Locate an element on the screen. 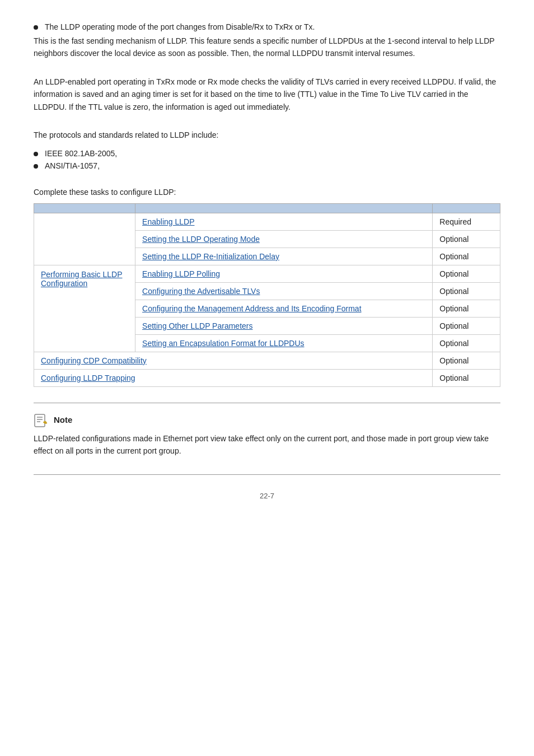 This screenshot has height=756, width=534. table-row: Configuring CDP CompatibilityOptional is located at coordinates (268, 361).